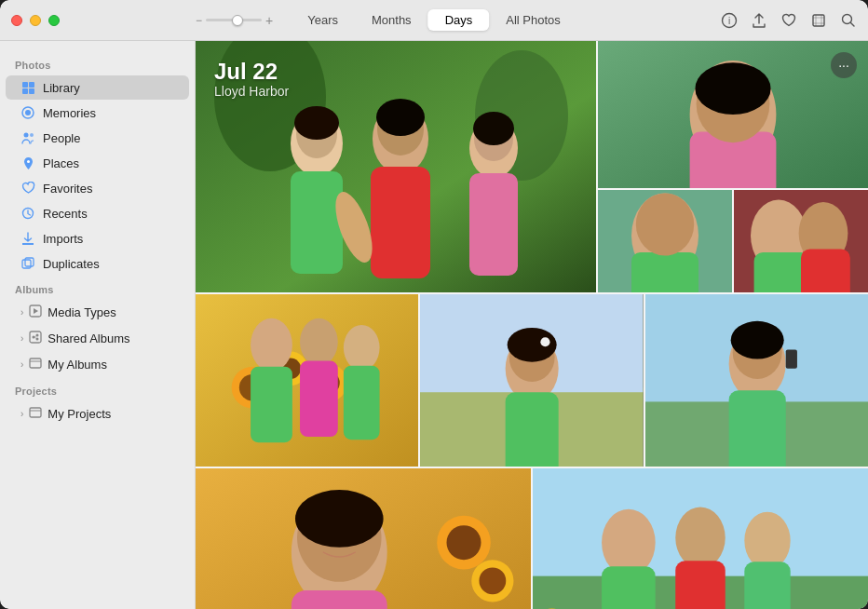  I want to click on sidebar-item-shared-albums: › Shared Albums, so click(97, 339).